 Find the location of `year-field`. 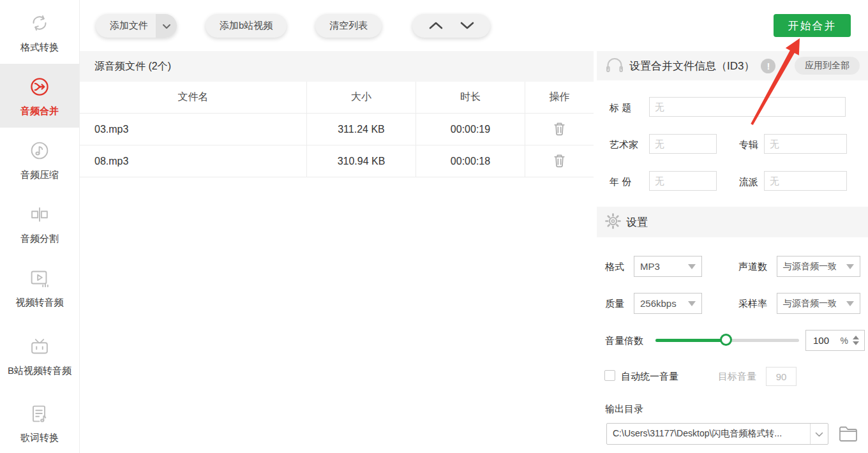

year-field is located at coordinates (683, 181).